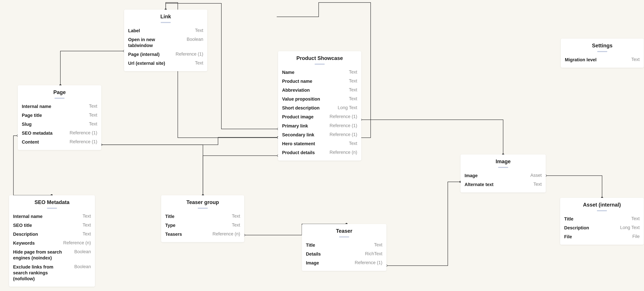  What do you see at coordinates (320, 135) in the screenshot?
I see `field-row: Secondary linkReference (1)` at bounding box center [320, 135].